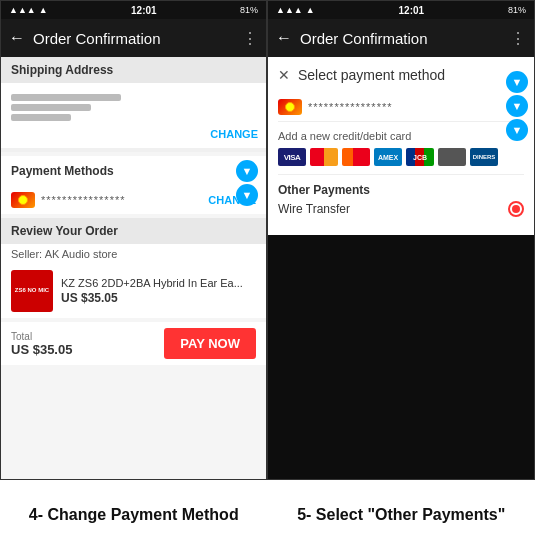  Describe the element at coordinates (134, 516) in the screenshot. I see `caption-text-1: 4- Change Payment Method` at that location.